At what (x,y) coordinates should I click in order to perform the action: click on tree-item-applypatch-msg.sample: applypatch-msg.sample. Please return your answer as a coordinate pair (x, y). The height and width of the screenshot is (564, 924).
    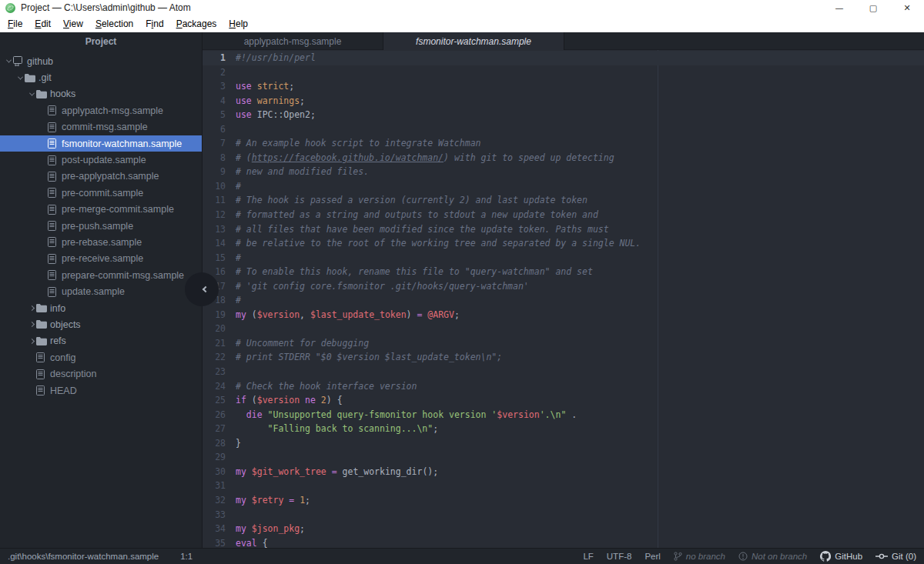
    Looking at the image, I should click on (101, 111).